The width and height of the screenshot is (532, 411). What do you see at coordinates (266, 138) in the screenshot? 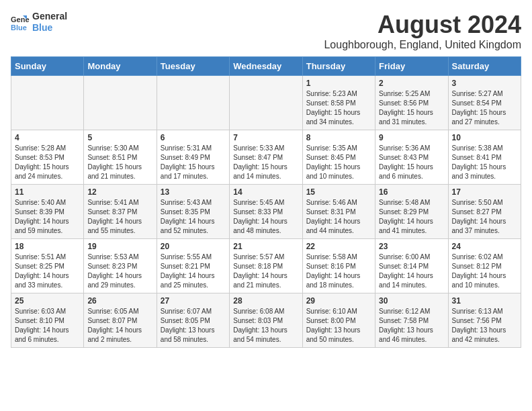
I see `day-number: 7` at bounding box center [266, 138].